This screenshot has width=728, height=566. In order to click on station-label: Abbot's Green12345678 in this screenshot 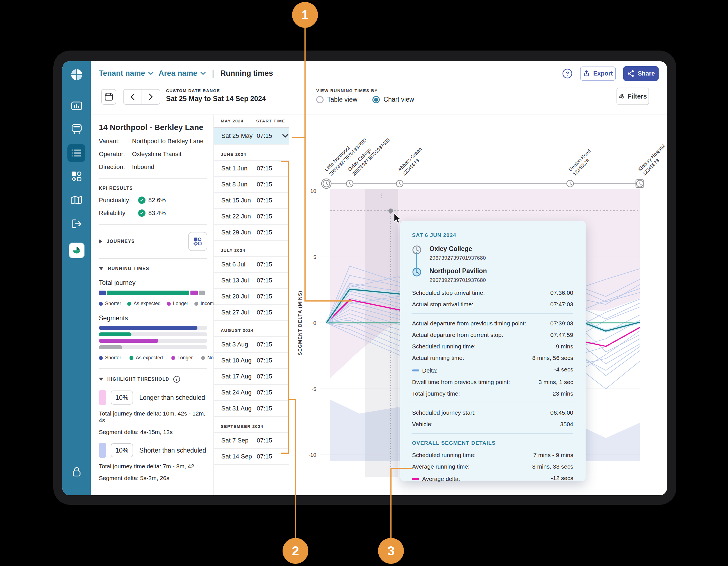, I will do `click(412, 161)`.